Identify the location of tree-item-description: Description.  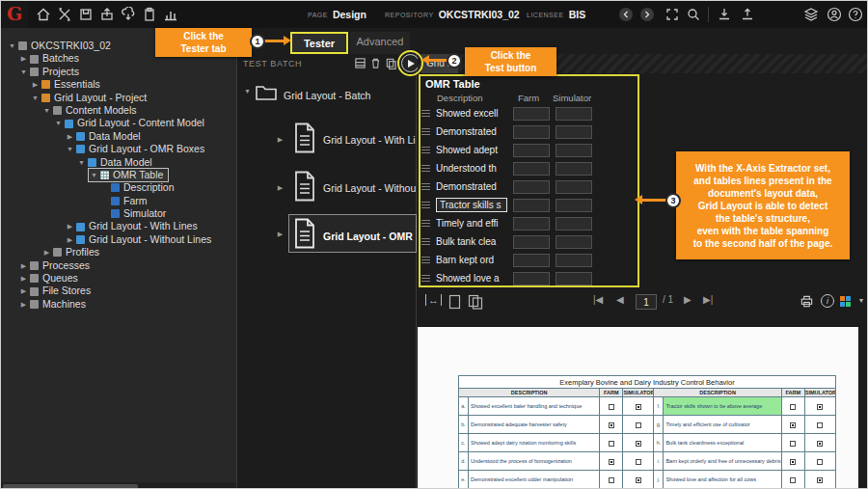
(120, 187).